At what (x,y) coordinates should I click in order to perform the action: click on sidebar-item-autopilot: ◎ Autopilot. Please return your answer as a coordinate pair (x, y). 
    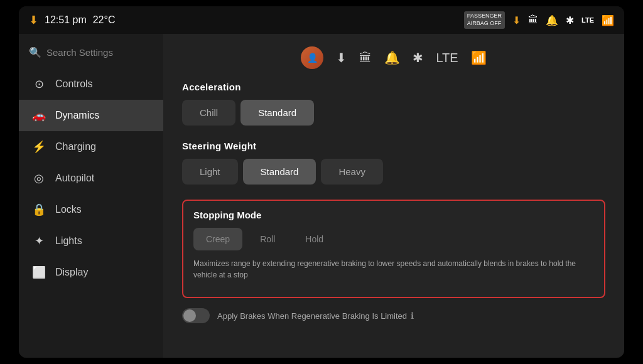
    Looking at the image, I should click on (91, 178).